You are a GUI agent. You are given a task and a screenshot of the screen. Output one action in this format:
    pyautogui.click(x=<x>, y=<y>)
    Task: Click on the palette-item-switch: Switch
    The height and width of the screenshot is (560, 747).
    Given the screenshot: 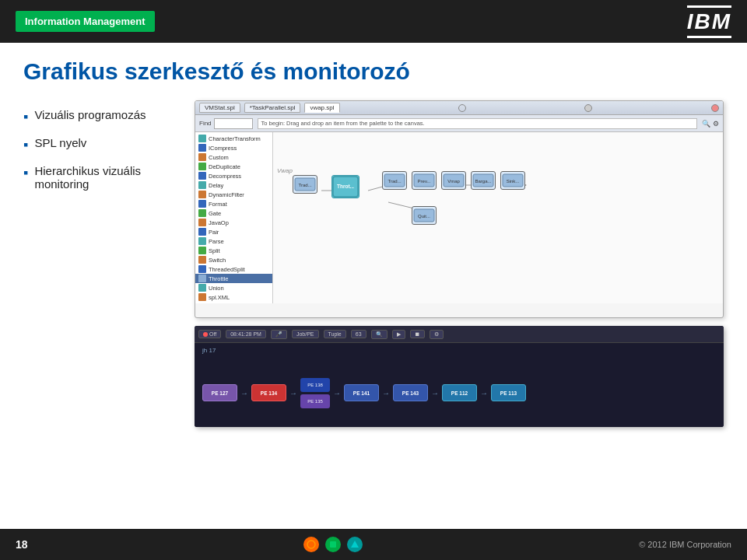 What is the action you would take?
    pyautogui.click(x=233, y=260)
    